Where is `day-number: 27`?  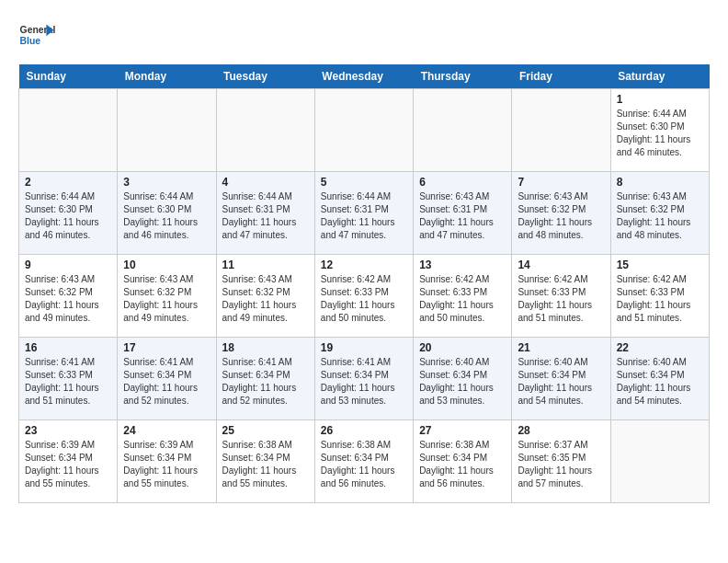
day-number: 27 is located at coordinates (462, 431).